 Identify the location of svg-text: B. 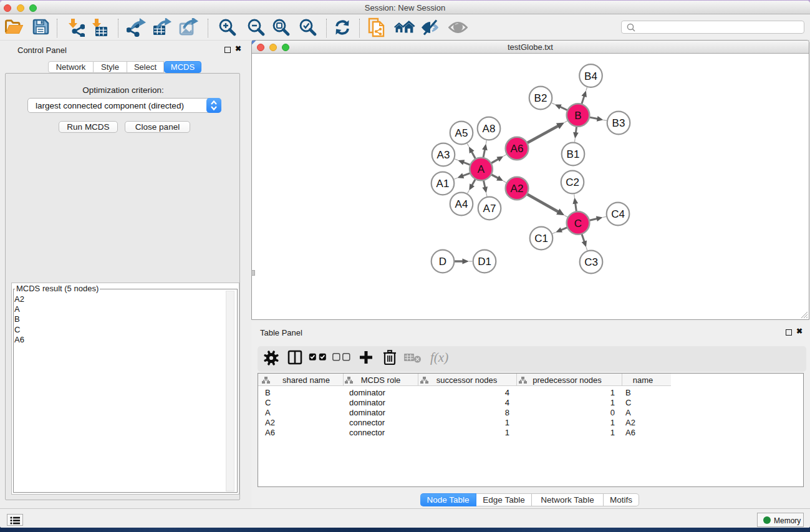
(577, 116).